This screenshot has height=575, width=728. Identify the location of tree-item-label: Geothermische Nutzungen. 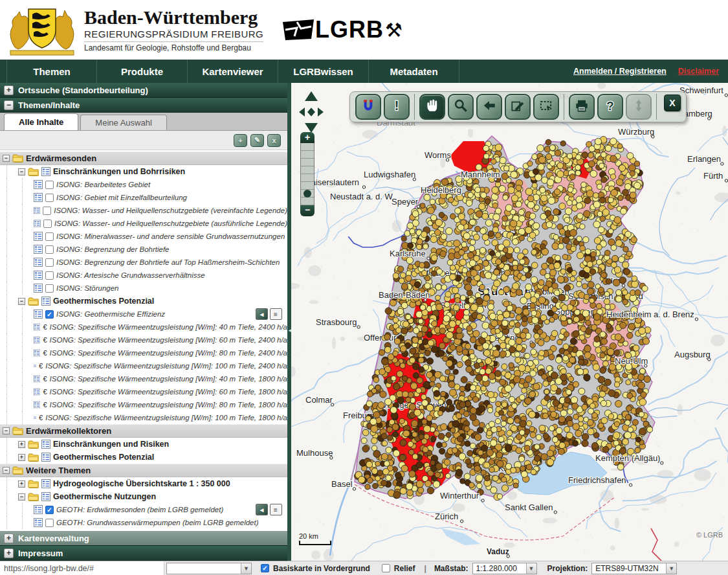
(105, 497).